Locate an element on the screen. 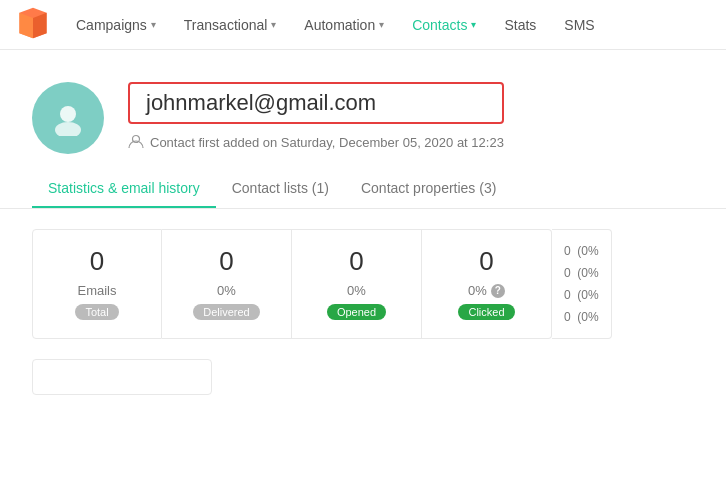  stats-overflow-row-4: 0 (0% is located at coordinates (582, 317).